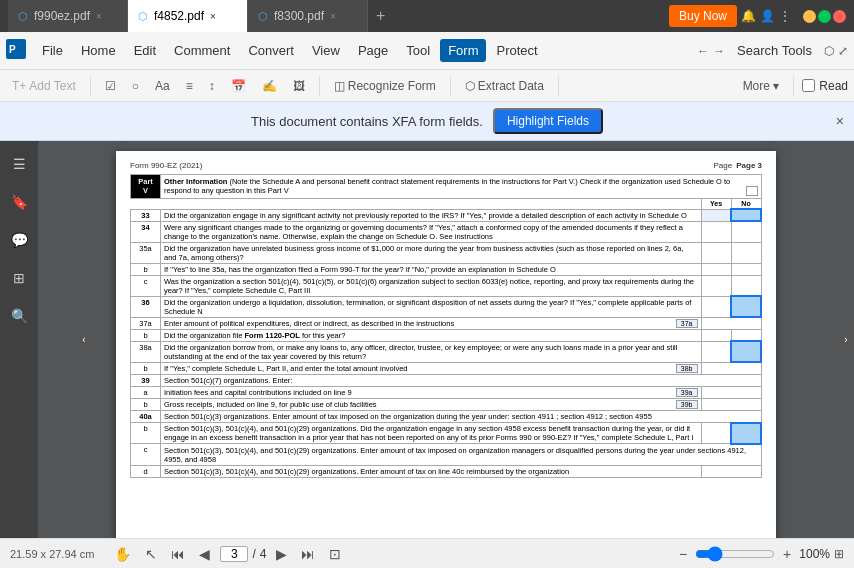 This screenshot has width=854, height=568. What do you see at coordinates (446, 380) in the screenshot?
I see `table-row: 39 Section 501(c)(7) organizations. Ente…` at bounding box center [446, 380].